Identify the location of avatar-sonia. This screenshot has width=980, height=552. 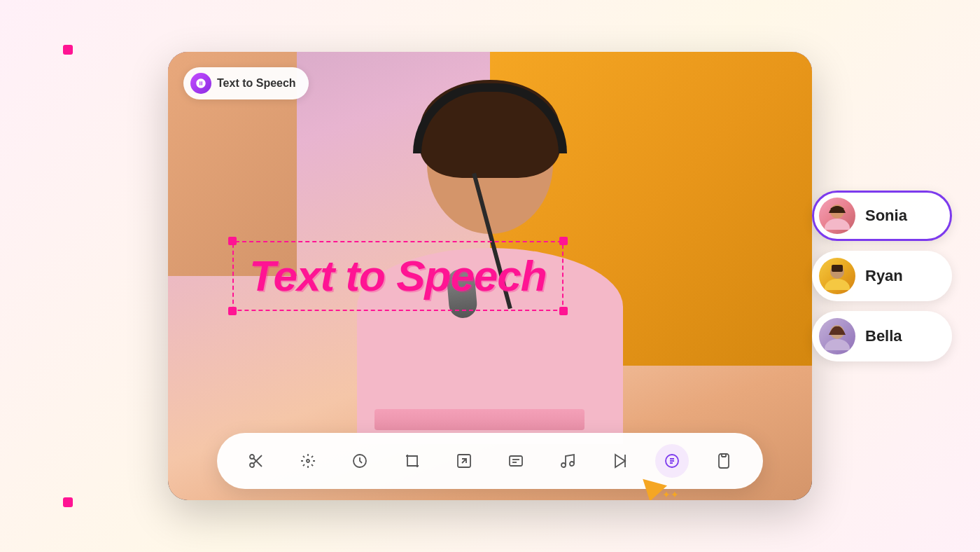
(837, 216).